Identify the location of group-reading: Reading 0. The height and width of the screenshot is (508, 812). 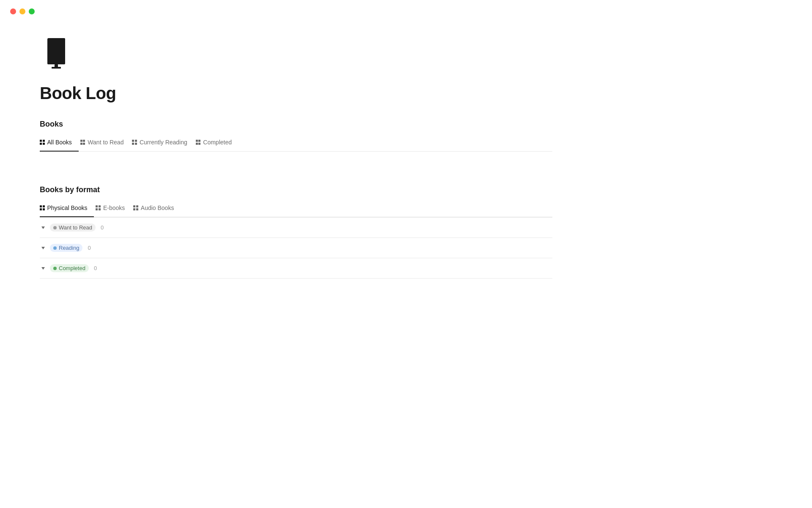
(296, 248).